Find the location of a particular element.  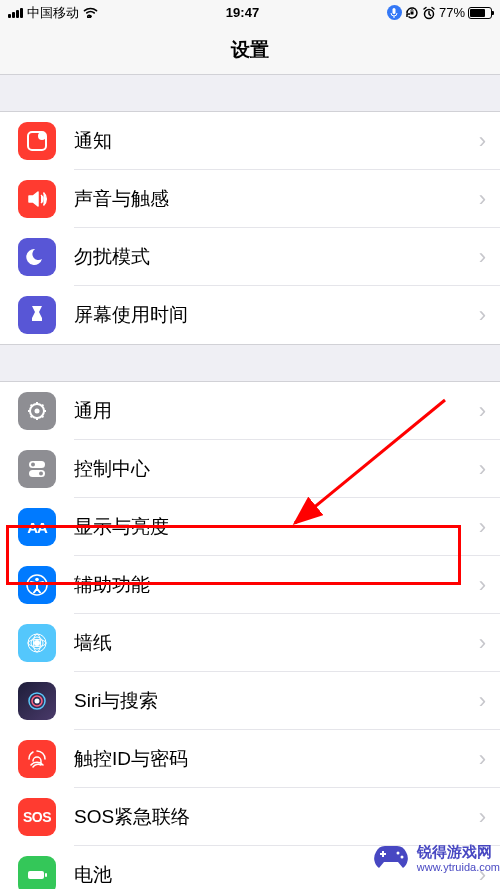

row-sounds: 声音与触感 › is located at coordinates (250, 199).